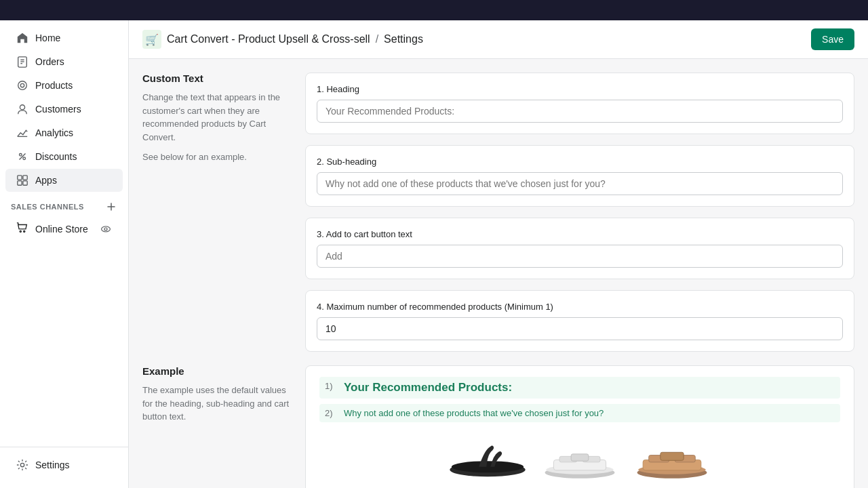 This screenshot has height=488, width=868. I want to click on subheading-card: 2. Sub-heading, so click(580, 176).